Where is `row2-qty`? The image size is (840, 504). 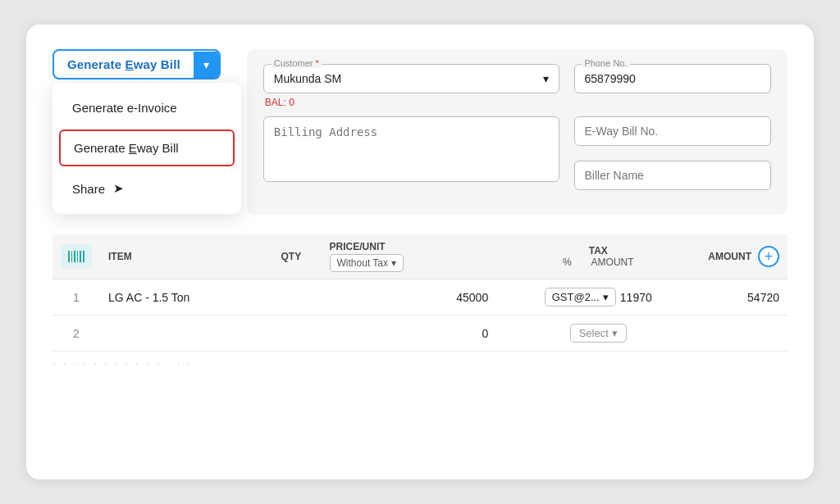 row2-qty is located at coordinates (290, 334).